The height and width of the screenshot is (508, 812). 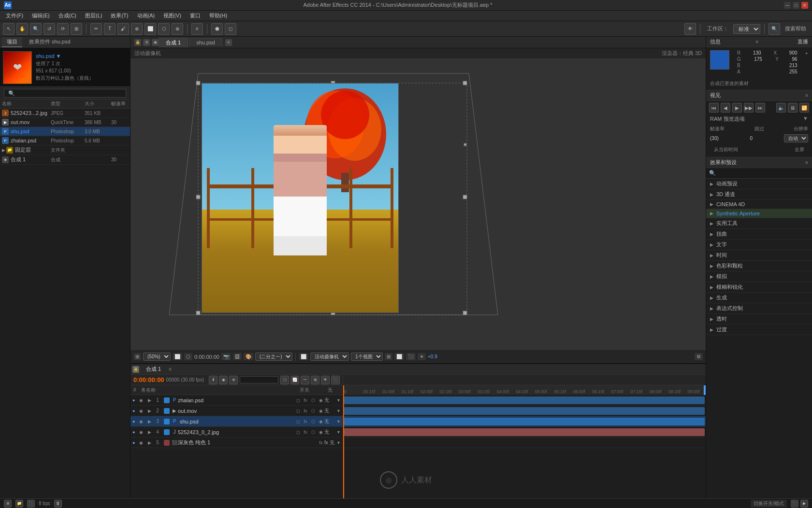 I want to click on effect-cat-animation: ▶ 动画预设, so click(x=759, y=184).